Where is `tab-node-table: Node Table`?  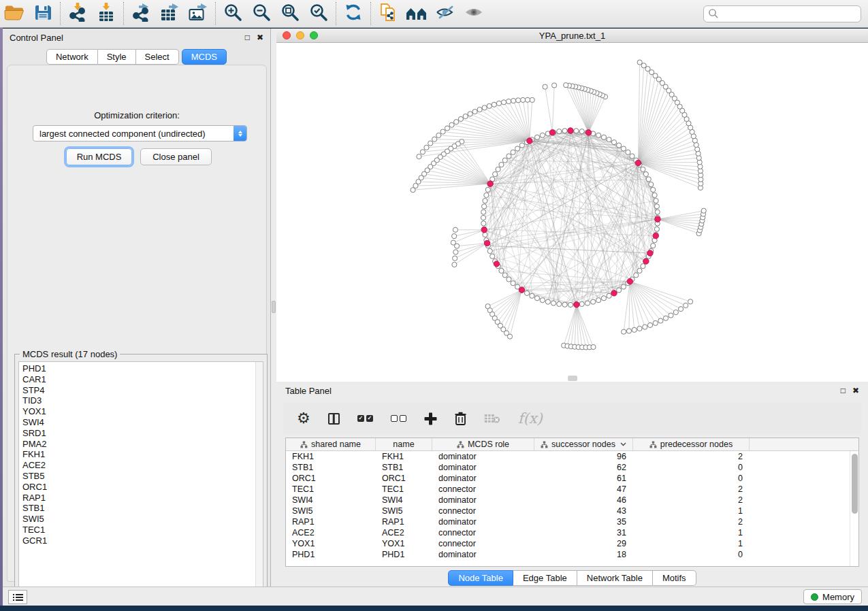
tab-node-table: Node Table is located at coordinates (481, 578).